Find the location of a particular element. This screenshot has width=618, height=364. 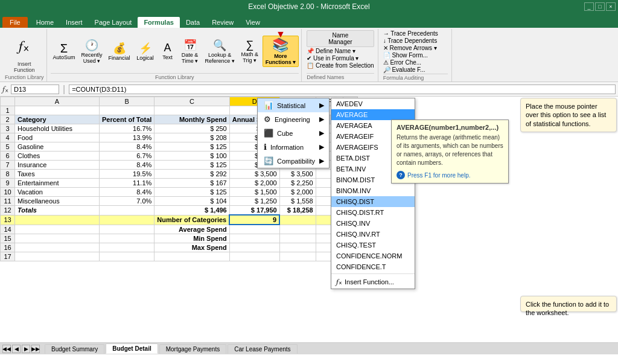

cell-b5: 8.4% is located at coordinates (127, 147).